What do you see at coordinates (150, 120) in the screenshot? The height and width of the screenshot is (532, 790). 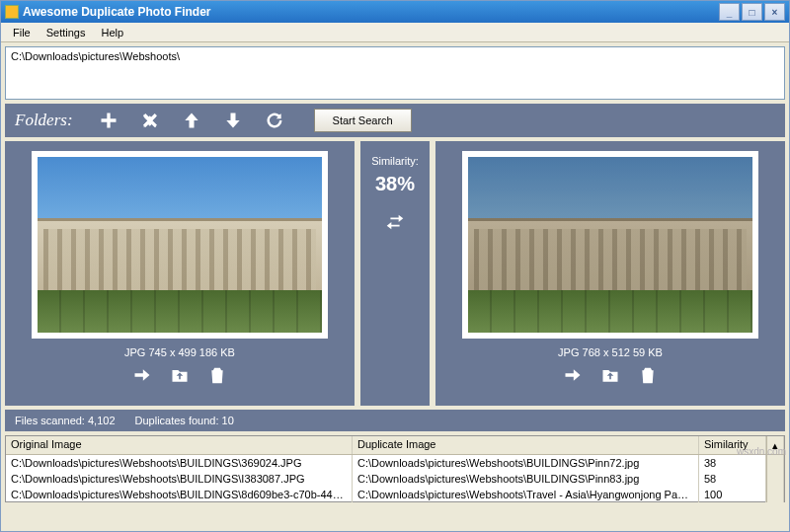 I see `cross-icon` at bounding box center [150, 120].